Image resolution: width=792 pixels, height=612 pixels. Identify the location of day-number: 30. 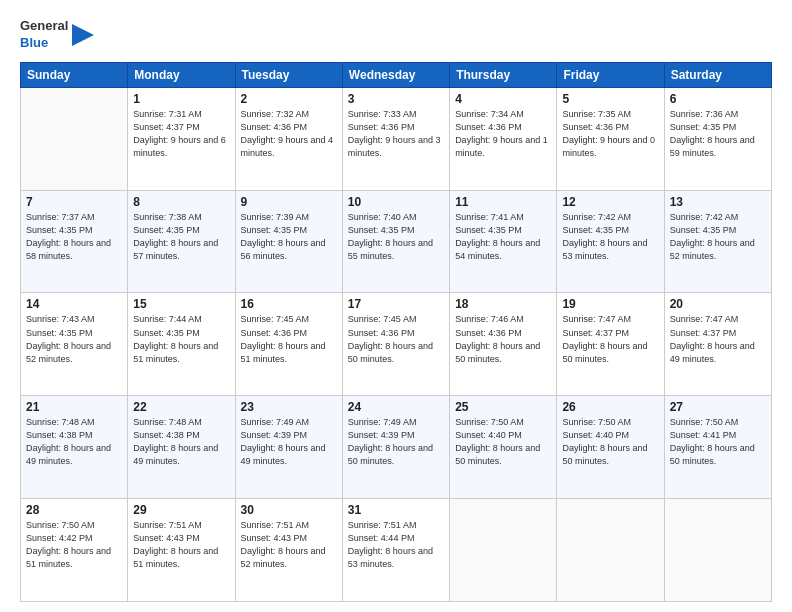
(289, 510).